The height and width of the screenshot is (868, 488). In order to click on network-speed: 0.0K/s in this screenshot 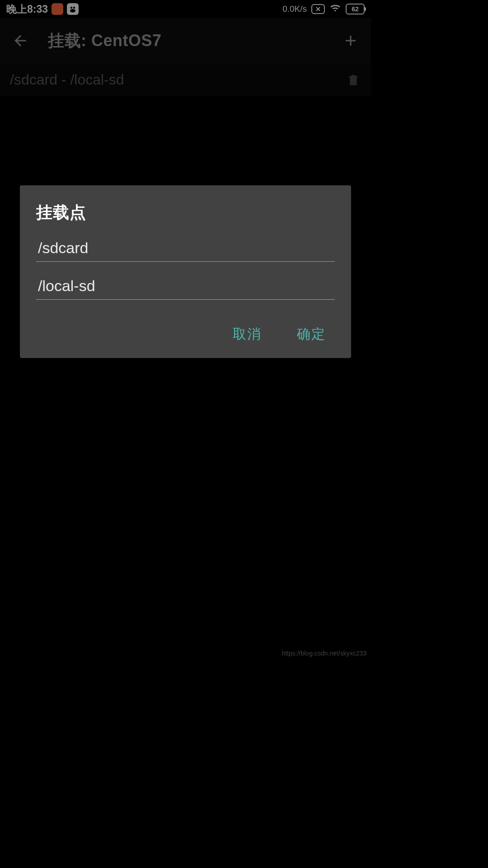, I will do `click(295, 9)`.